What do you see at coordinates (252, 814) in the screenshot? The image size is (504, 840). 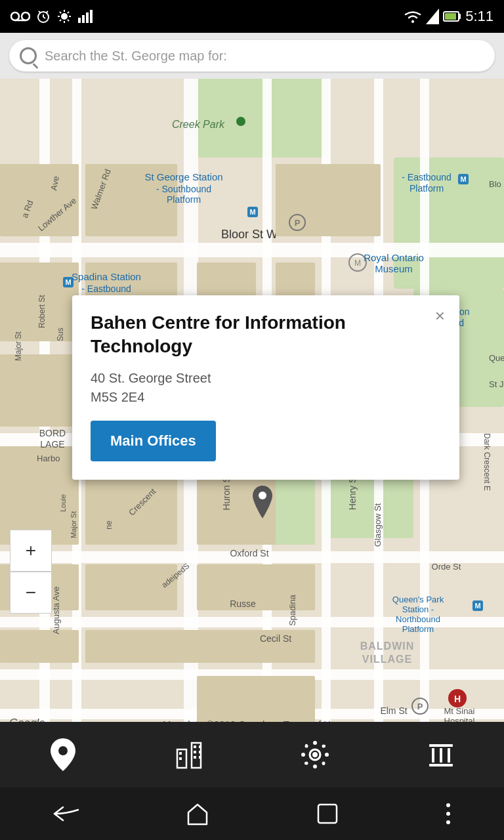 I see `system-nav` at bounding box center [252, 814].